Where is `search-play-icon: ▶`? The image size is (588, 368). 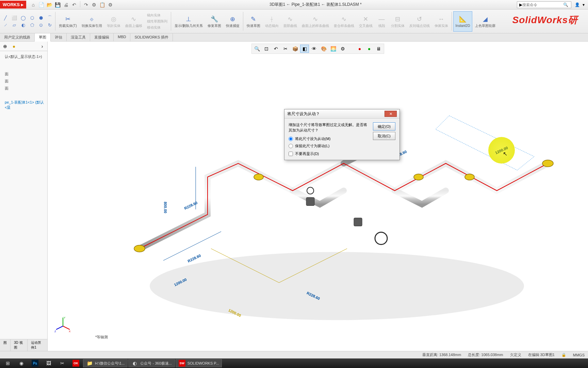
search-play-icon: ▶ is located at coordinates (521, 5).